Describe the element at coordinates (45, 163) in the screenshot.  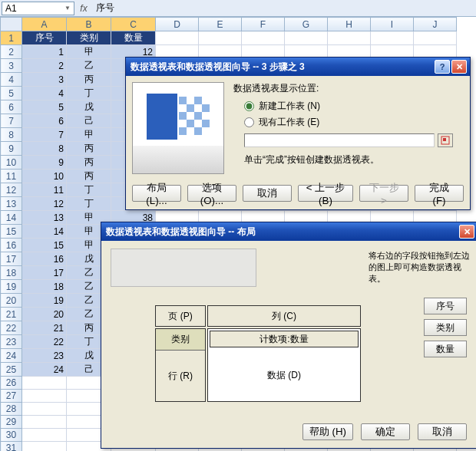
I see `cell-A10: 9` at that location.